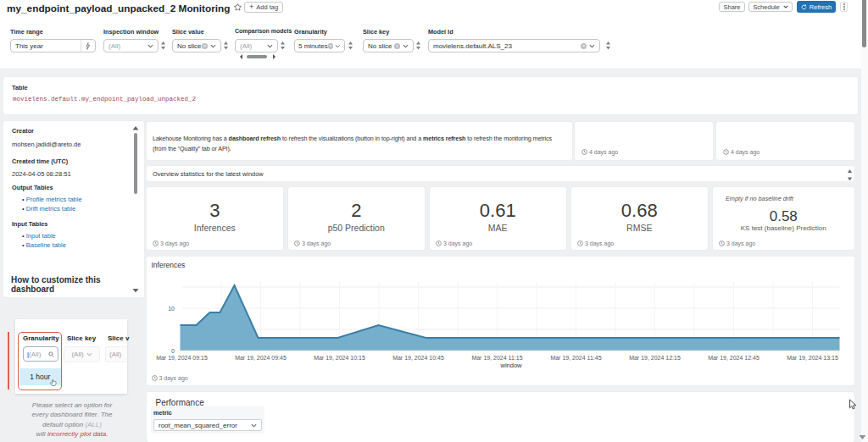 This screenshot has width=868, height=442. What do you see at coordinates (654, 357) in the screenshot?
I see `svg-text: Mar 19, 2024 12:15` at bounding box center [654, 357].